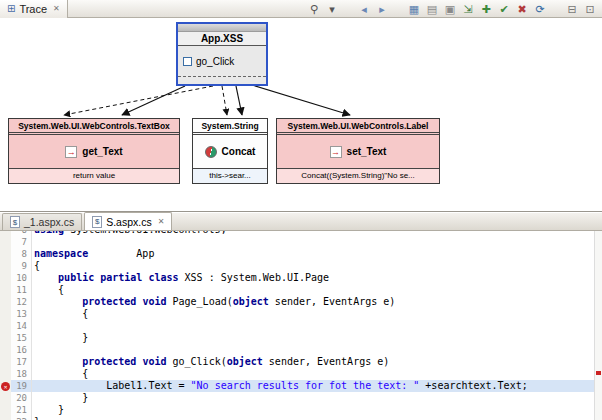  What do you see at coordinates (504, 9) in the screenshot?
I see `check-icon: ✔` at bounding box center [504, 9].